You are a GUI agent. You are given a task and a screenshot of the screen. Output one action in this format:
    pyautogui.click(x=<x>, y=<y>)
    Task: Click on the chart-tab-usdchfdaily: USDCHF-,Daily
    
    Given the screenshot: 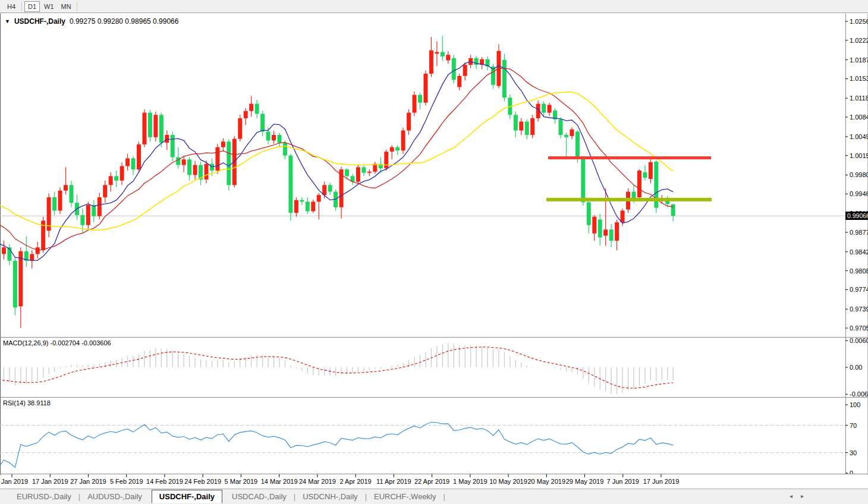 What is the action you would take?
    pyautogui.click(x=187, y=497)
    